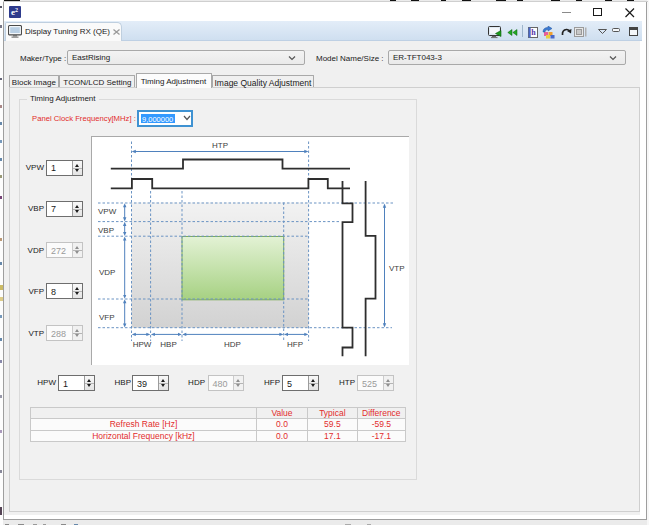  I want to click on svg-text: VPW, so click(108, 212).